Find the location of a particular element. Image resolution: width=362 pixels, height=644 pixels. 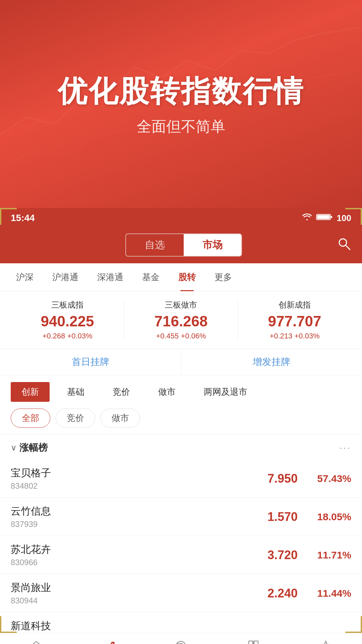

status-bar: 15:44 100 is located at coordinates (181, 218).